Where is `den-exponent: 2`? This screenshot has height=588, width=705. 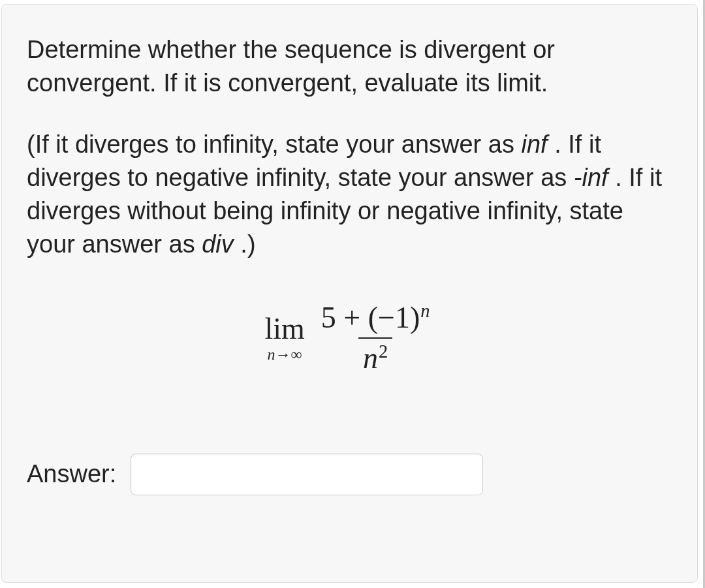 den-exponent: 2 is located at coordinates (383, 351).